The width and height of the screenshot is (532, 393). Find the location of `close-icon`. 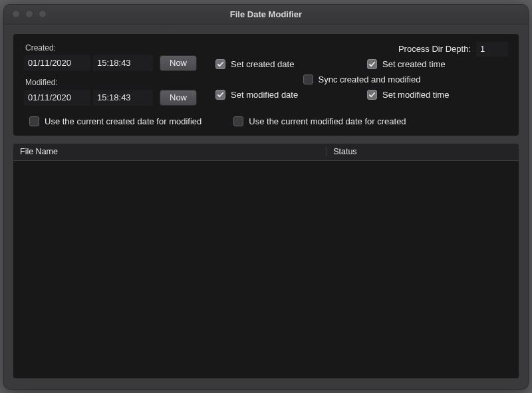

close-icon is located at coordinates (16, 14).